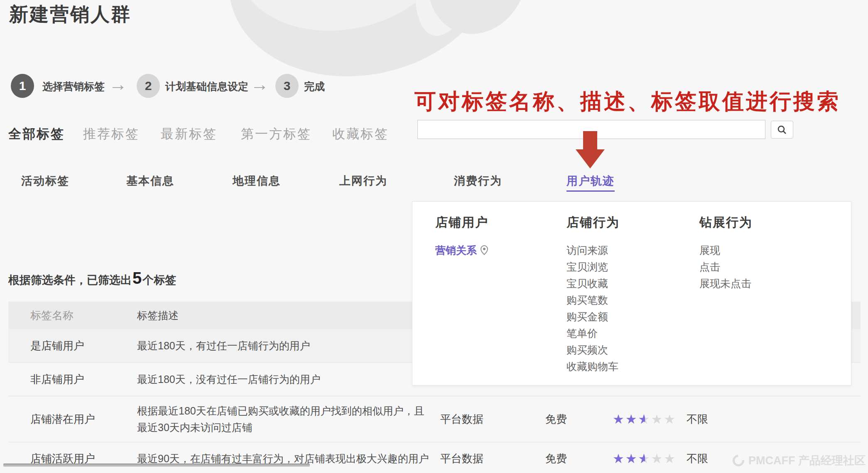  Describe the element at coordinates (223, 346) in the screenshot. I see `tag-desc: 最近180天，有过任一店铺行为的用户` at that location.